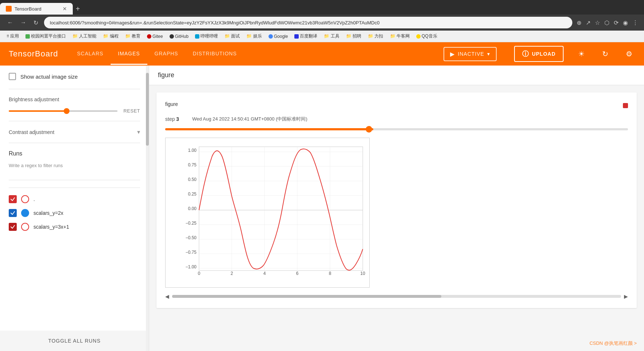 The width and height of the screenshot is (644, 351). I want to click on profile-button: ◉, so click(625, 23).